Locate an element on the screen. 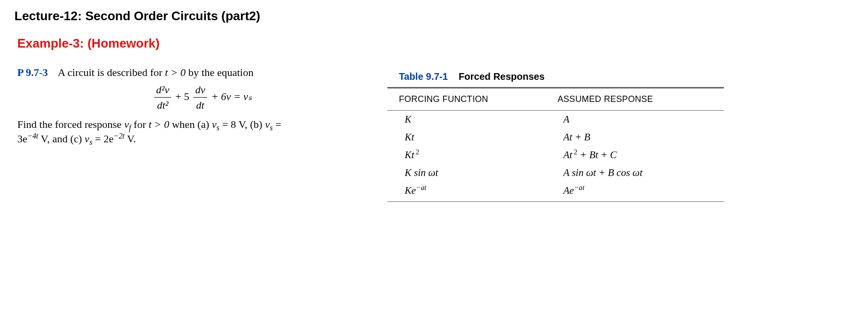 The height and width of the screenshot is (313, 868). l3exp2: −2t is located at coordinates (119, 136).